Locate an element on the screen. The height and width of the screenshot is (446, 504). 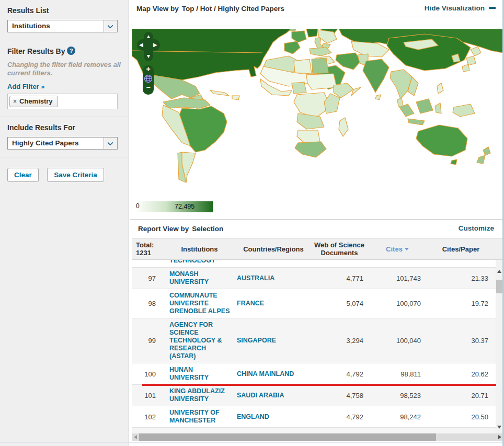
save-criteria-button: Save Criteria is located at coordinates (75, 175).